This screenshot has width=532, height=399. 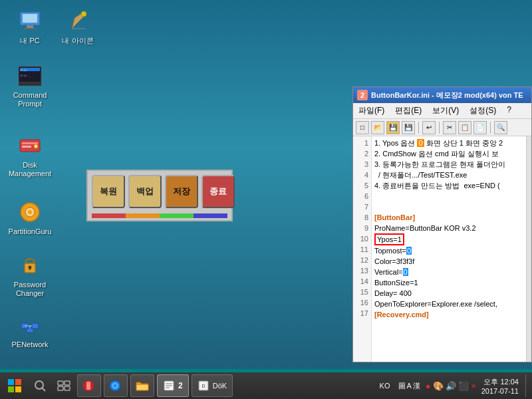 What do you see at coordinates (212, 386) in the screenshot?
I see `taskbar-app-dok: D DöK` at bounding box center [212, 386].